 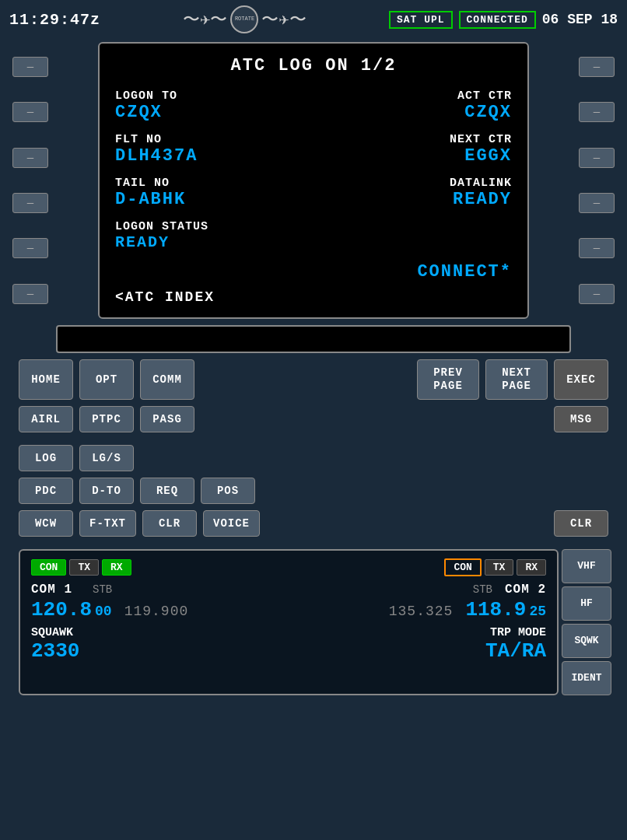 What do you see at coordinates (117, 568) in the screenshot?
I see `com1-rx-badge: RX` at bounding box center [117, 568].